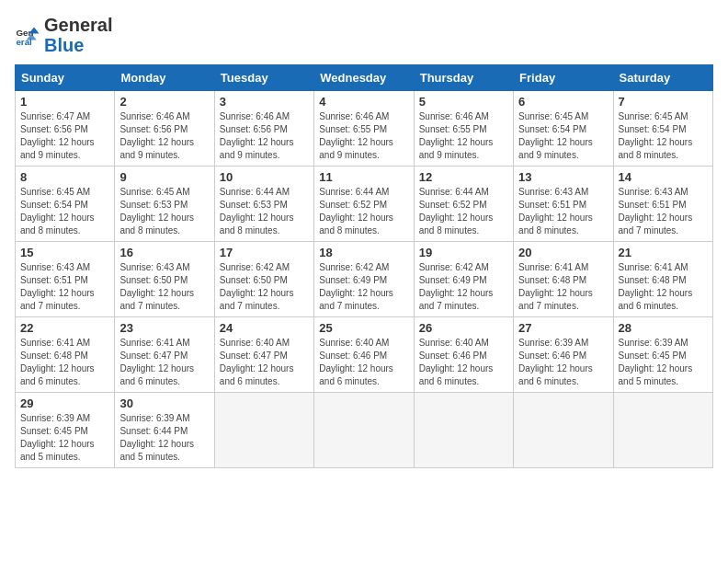 This screenshot has width=728, height=563. I want to click on calendar-header-saturday: Saturday, so click(663, 78).